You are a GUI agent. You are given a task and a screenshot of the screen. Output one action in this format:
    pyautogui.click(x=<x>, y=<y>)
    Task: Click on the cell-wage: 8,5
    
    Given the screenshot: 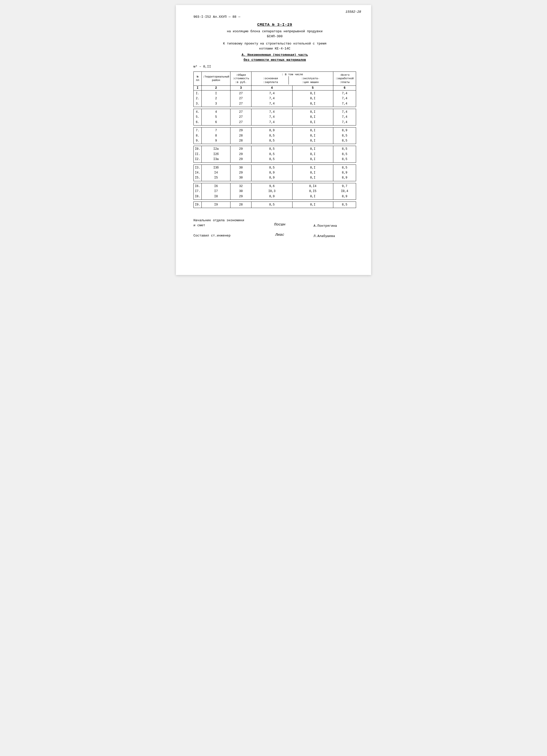 What is the action you would take?
    pyautogui.click(x=345, y=205)
    